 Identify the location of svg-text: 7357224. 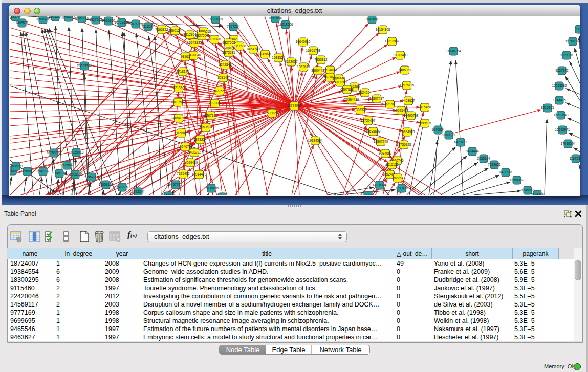
(233, 27).